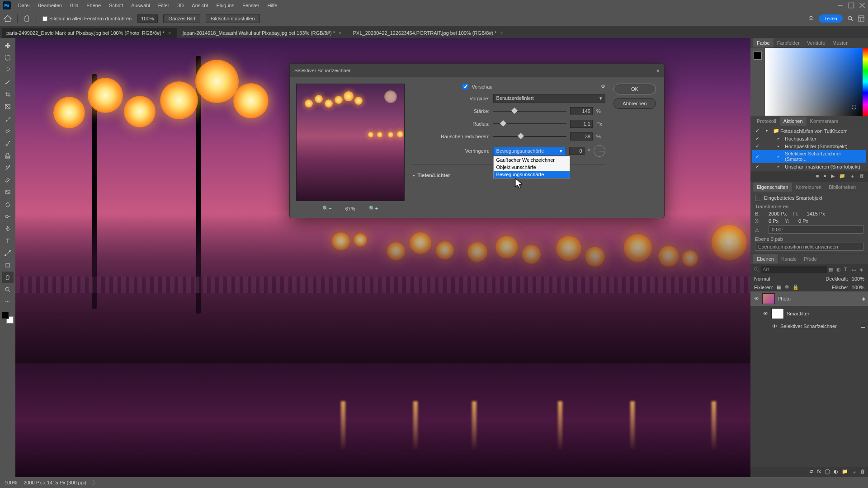  I want to click on dialog-titlebar: Selektiver Scharfzeichner ×, so click(477, 70).